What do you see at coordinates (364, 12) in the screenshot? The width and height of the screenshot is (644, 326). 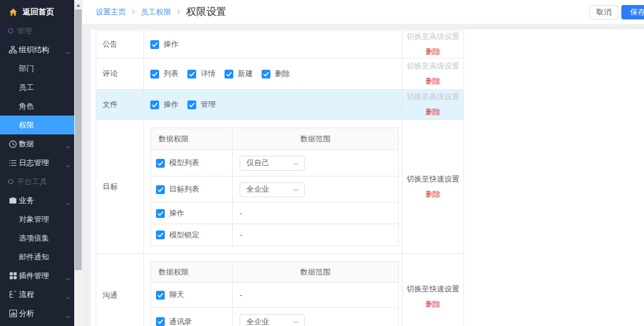 I see `top-bar: 设置主页 员工权限 权限设置 取消 保存` at bounding box center [364, 12].